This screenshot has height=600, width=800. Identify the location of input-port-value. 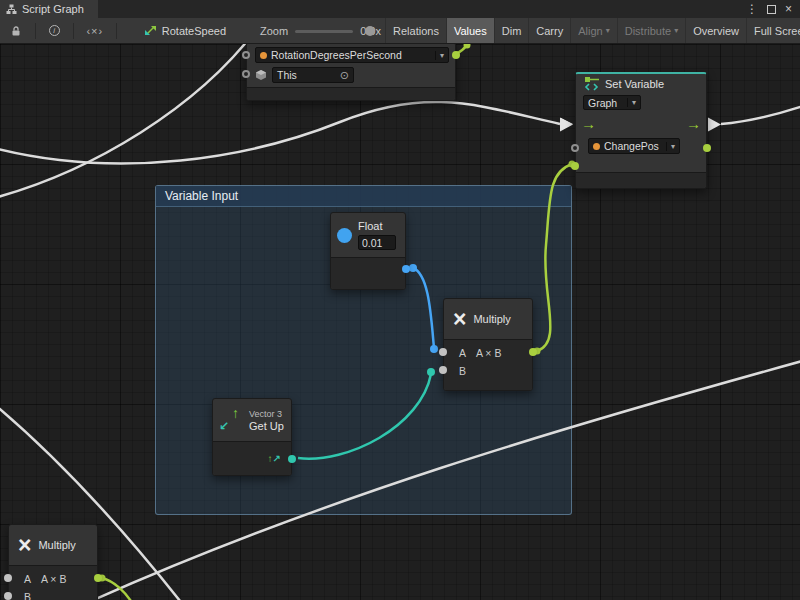
(575, 166).